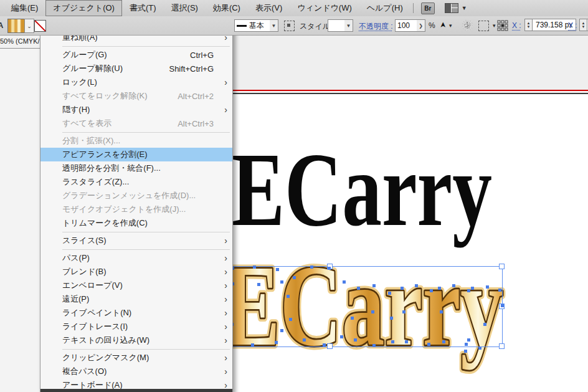 The width and height of the screenshot is (588, 392). Describe the element at coordinates (385, 8) in the screenshot. I see `menubar-item-7: ヘルプ(H)` at that location.